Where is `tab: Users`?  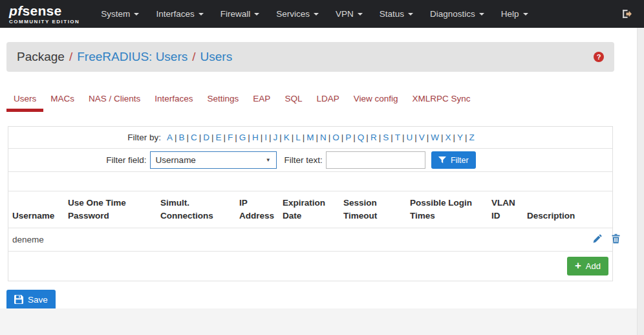
tab: Users is located at coordinates (25, 100).